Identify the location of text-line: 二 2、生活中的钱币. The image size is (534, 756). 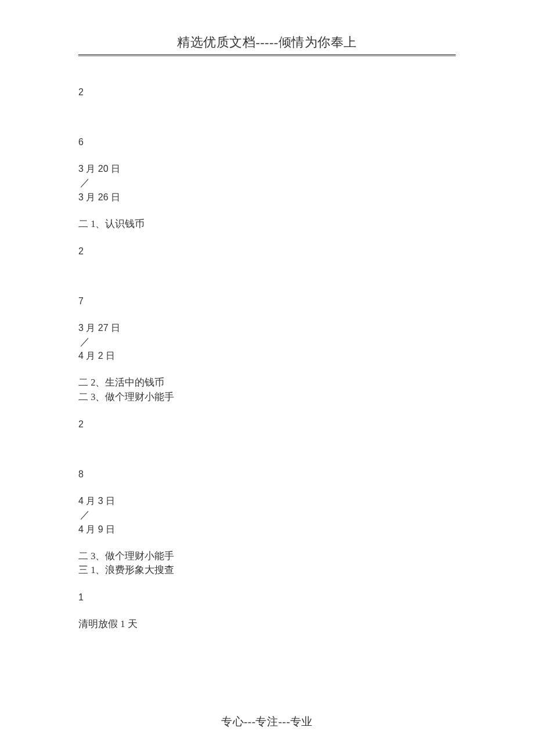
(267, 383).